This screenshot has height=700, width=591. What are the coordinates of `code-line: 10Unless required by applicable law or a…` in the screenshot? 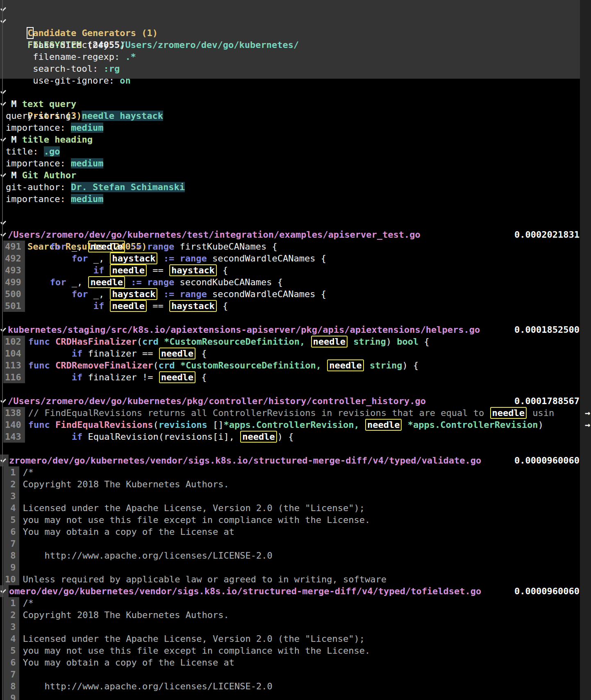 It's located at (292, 580).